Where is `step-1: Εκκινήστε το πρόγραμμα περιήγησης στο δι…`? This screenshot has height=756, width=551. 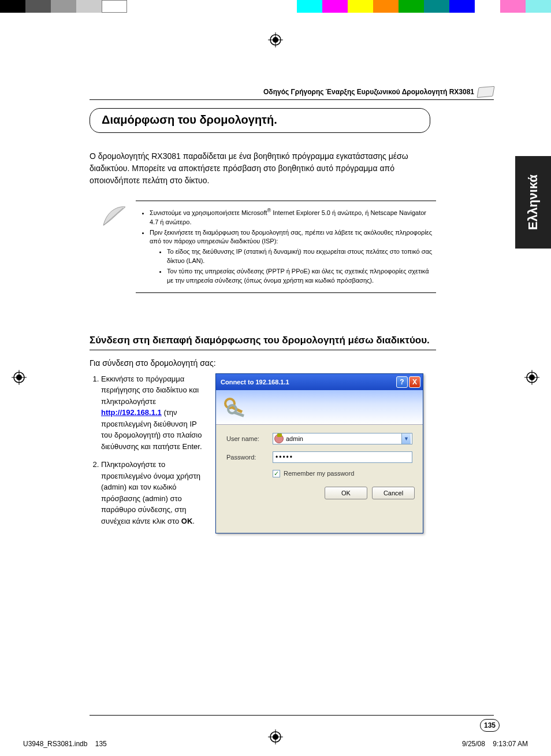 step-1: Εκκινήστε το πρόγραμμα περιήγησης στο δι… is located at coordinates (153, 413).